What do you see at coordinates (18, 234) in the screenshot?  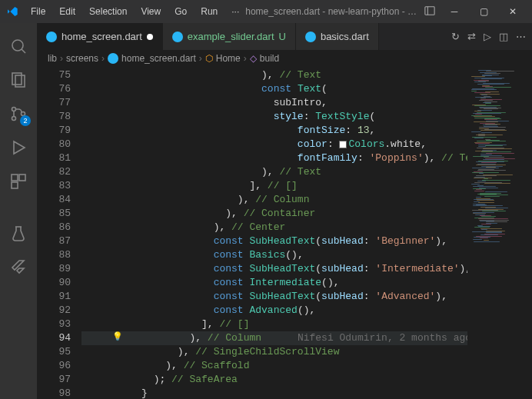 I see `testing-icon` at bounding box center [18, 234].